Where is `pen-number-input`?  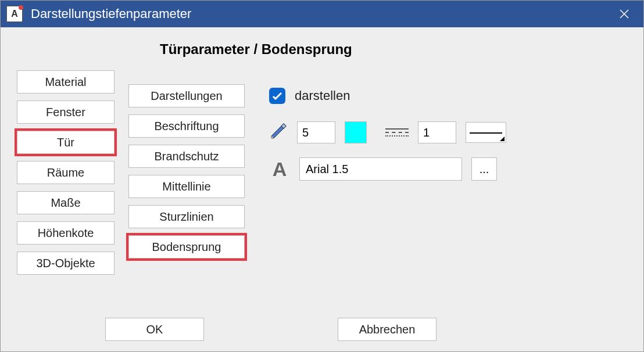 pen-number-input is located at coordinates (316, 132).